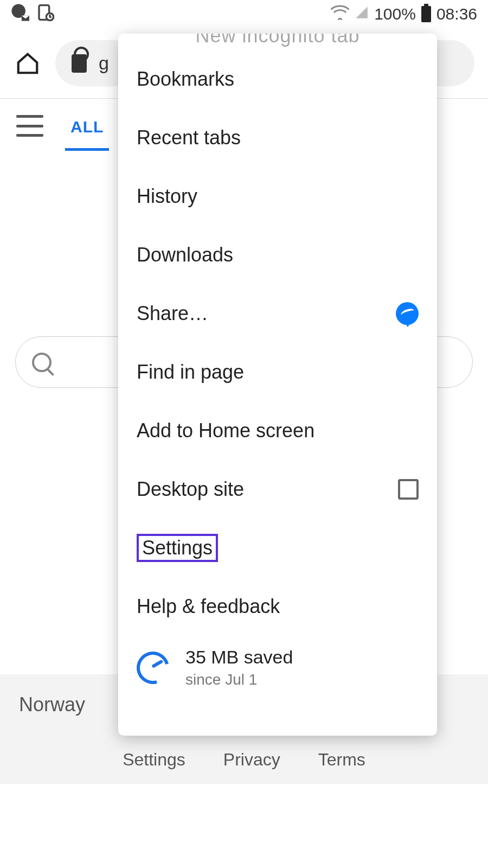 The height and width of the screenshot is (868, 488). I want to click on desktop-checkbox, so click(408, 489).